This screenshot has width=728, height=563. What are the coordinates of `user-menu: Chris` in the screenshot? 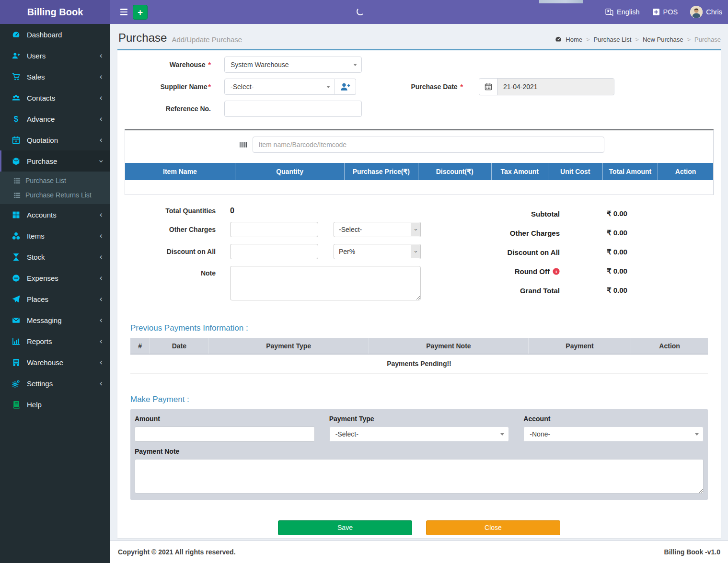 It's located at (706, 12).